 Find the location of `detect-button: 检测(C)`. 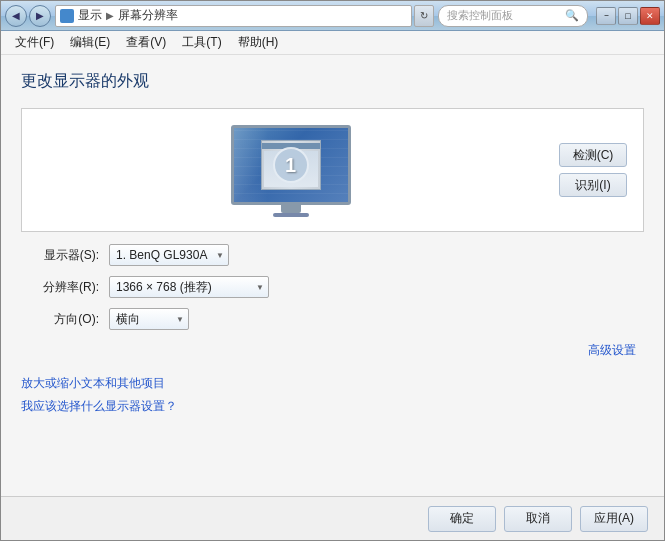

detect-button: 检测(C) is located at coordinates (593, 155).